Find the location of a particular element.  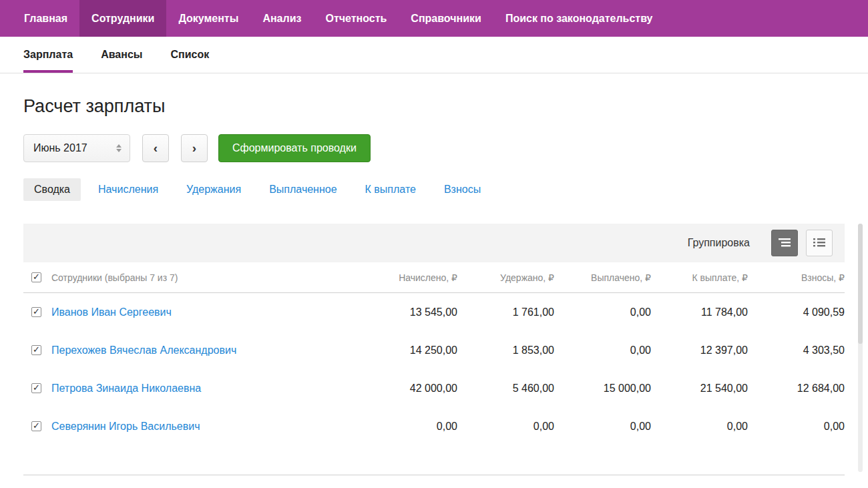

scrollbar-thumb is located at coordinates (860, 284).